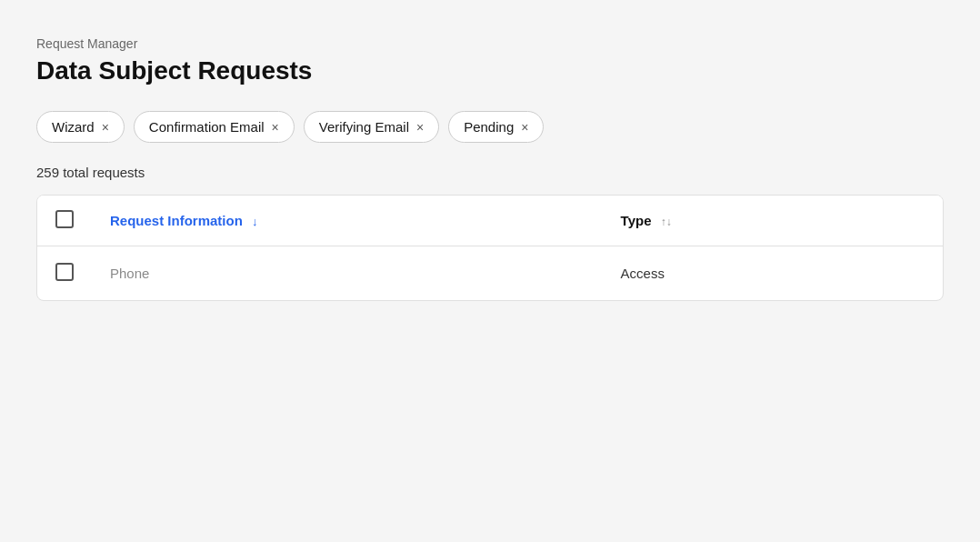  What do you see at coordinates (490, 274) in the screenshot?
I see `table-body: Phone Access` at bounding box center [490, 274].